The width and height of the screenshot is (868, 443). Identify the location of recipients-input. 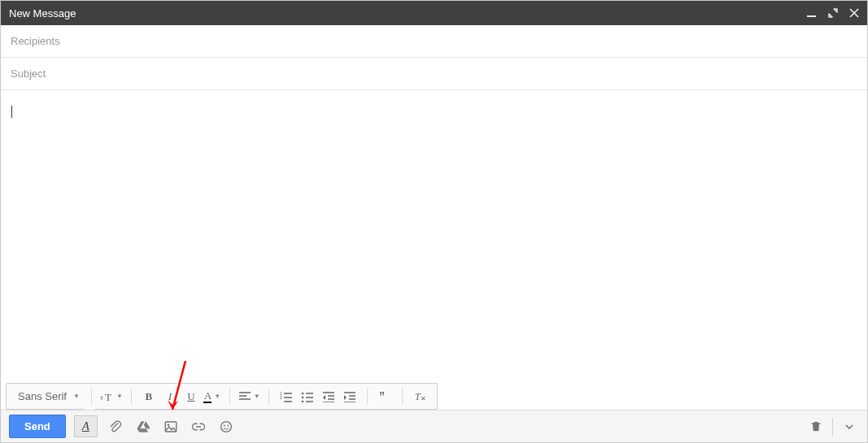
(434, 41).